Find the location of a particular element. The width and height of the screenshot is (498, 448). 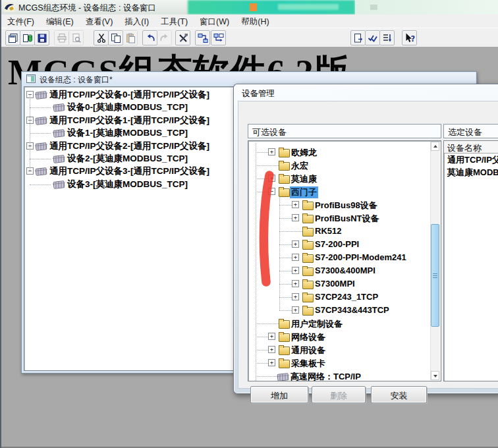

syntax-check-icon is located at coordinates (373, 38).